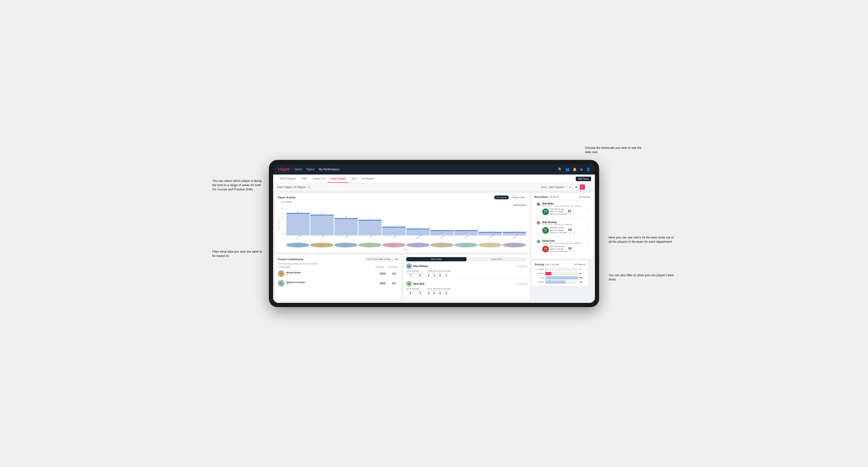 This screenshot has width=868, height=467. Describe the element at coordinates (575, 169) in the screenshot. I see `bell-icon: 🔔` at that location.